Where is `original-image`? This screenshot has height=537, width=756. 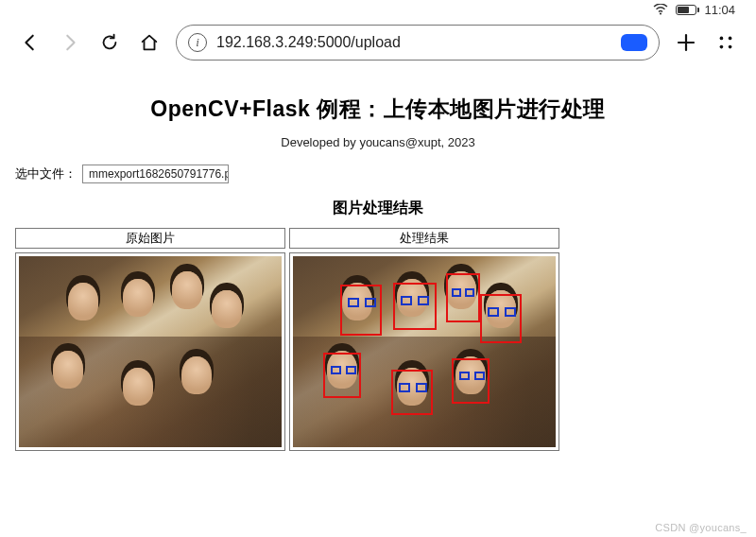 original-image is located at coordinates (150, 352).